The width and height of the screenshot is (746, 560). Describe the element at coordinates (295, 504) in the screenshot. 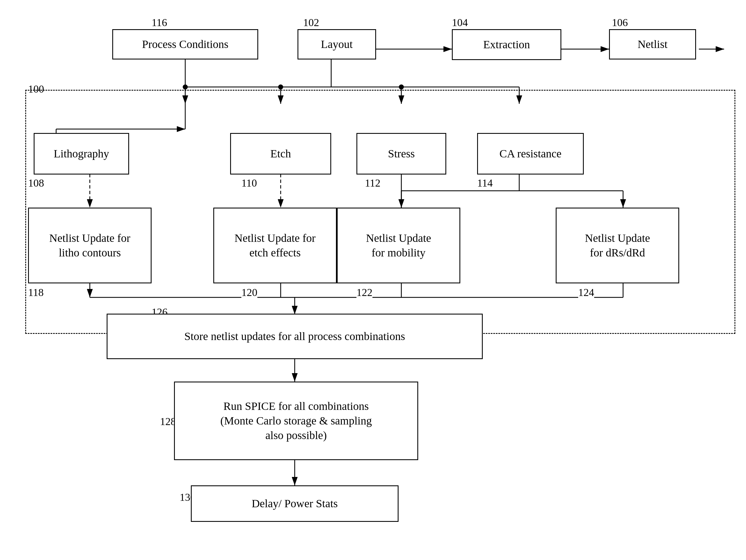

I see `delay-power-box: Delay/ Power Stats` at that location.